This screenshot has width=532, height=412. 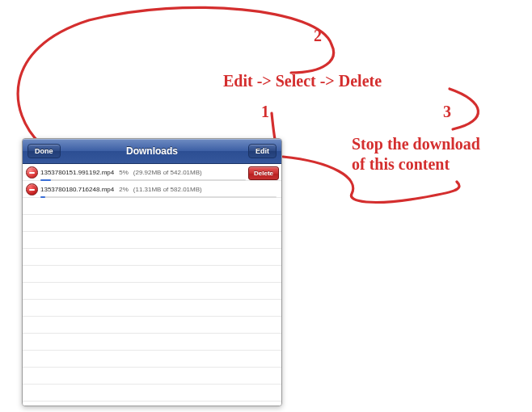 I want to click on annotation-step-3: 3, so click(x=447, y=111).